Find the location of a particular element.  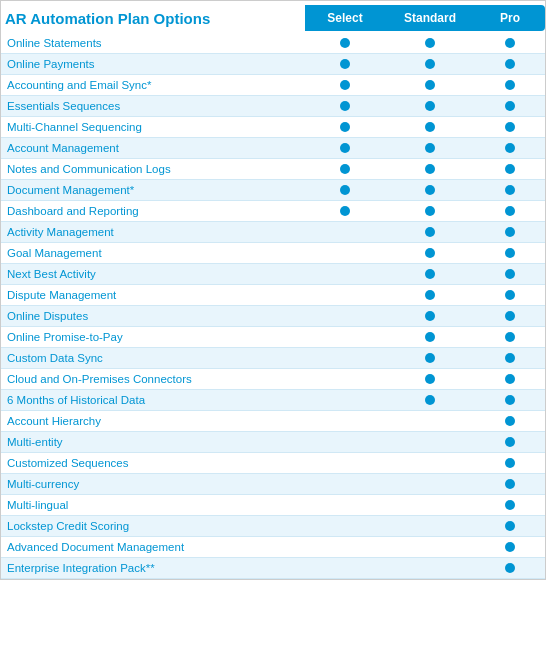

col-standard: Standard is located at coordinates (430, 18).